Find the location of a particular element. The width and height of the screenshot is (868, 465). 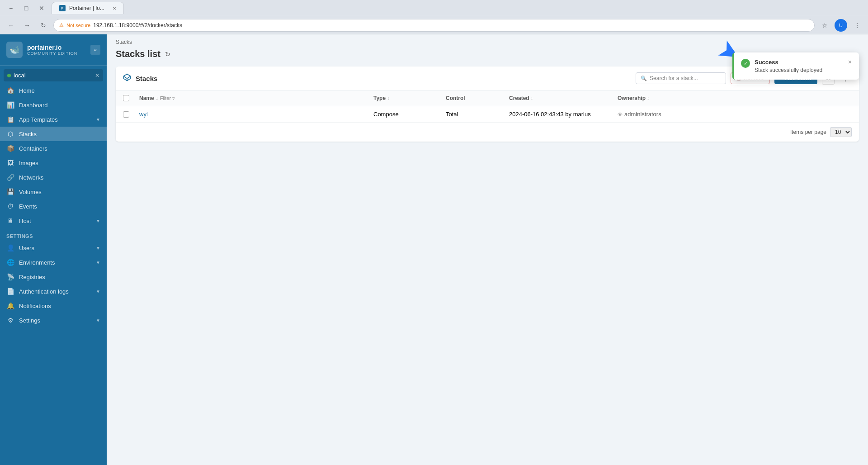

close-btn: ✕ is located at coordinates (42, 8).